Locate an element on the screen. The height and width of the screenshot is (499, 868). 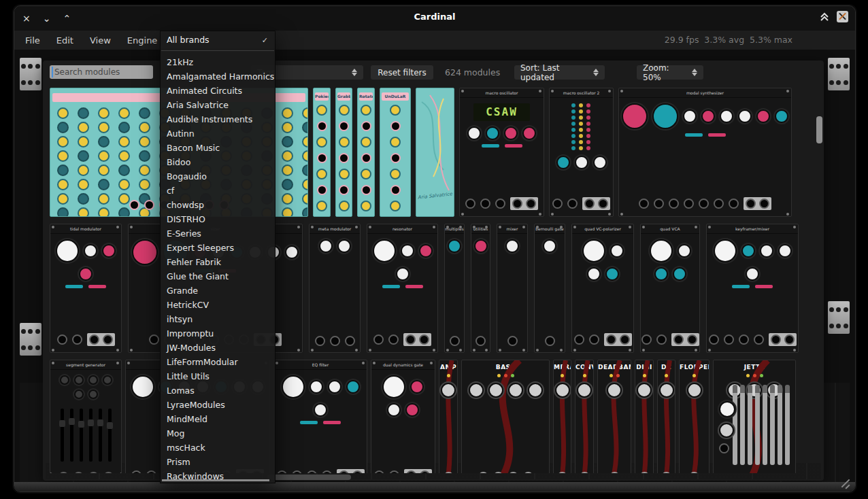
menu-item-brand: Little Utils is located at coordinates (218, 377).